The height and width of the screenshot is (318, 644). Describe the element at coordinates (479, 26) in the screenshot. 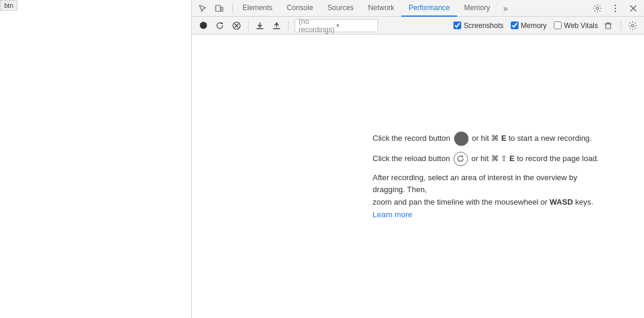

I see `screenshots-checkbox-item: Screenshots` at that location.